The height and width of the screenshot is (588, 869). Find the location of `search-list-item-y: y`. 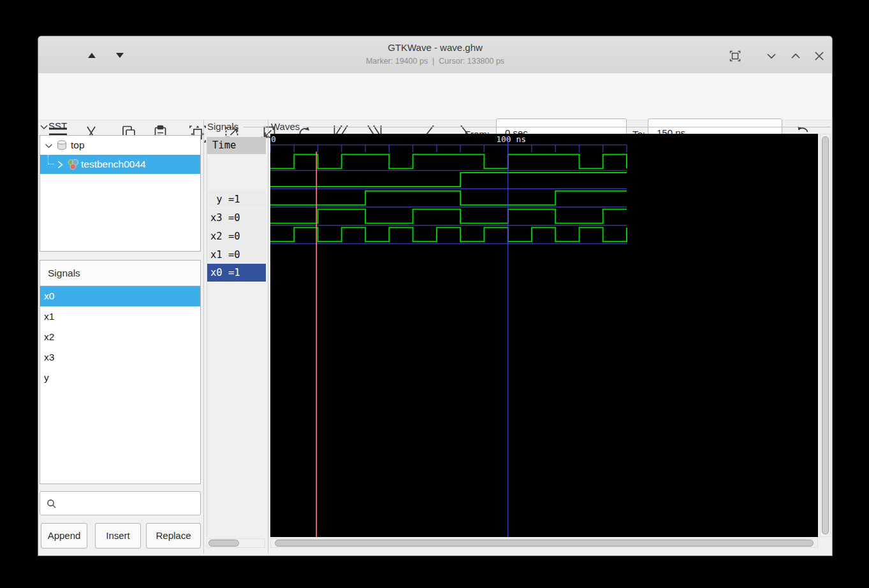

search-list-item-y: y is located at coordinates (120, 378).